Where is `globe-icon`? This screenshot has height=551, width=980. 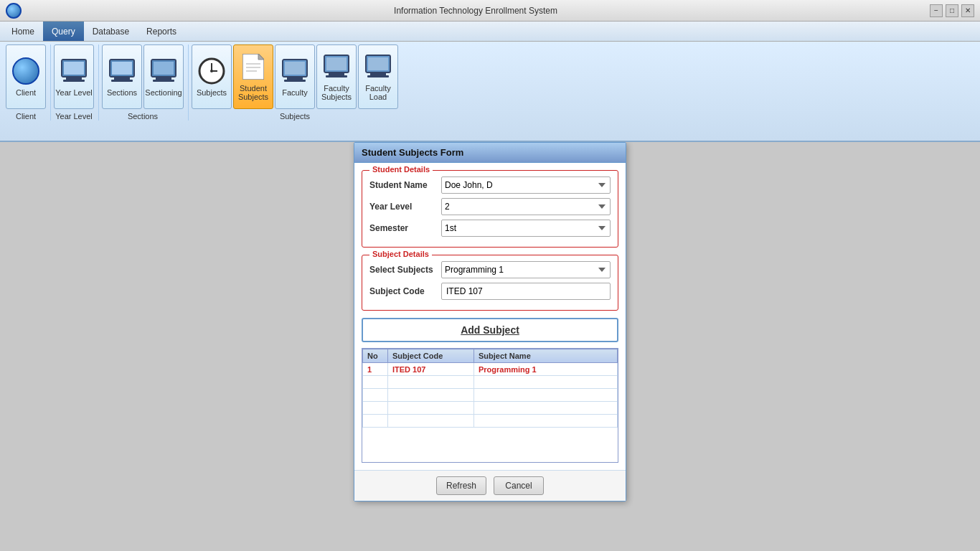 globe-icon is located at coordinates (26, 71).